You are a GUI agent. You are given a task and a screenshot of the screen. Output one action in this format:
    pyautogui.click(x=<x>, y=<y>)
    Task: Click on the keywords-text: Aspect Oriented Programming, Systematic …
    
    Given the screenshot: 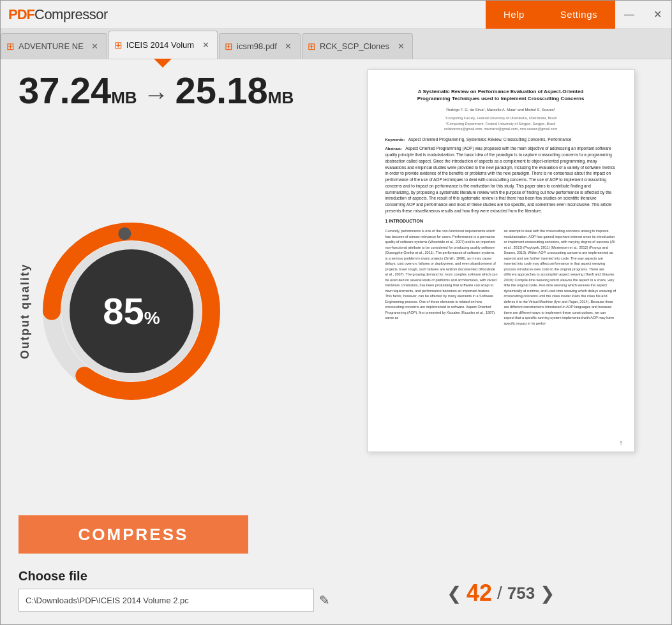 What is the action you would take?
    pyautogui.click(x=490, y=139)
    